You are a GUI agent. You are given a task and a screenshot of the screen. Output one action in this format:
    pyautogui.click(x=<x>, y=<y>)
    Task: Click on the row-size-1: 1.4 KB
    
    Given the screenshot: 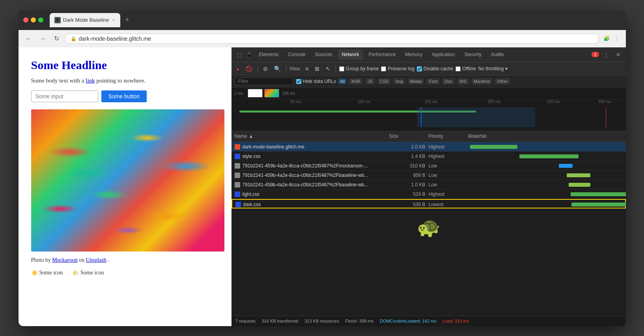 What is the action you would take?
    pyautogui.click(x=409, y=156)
    